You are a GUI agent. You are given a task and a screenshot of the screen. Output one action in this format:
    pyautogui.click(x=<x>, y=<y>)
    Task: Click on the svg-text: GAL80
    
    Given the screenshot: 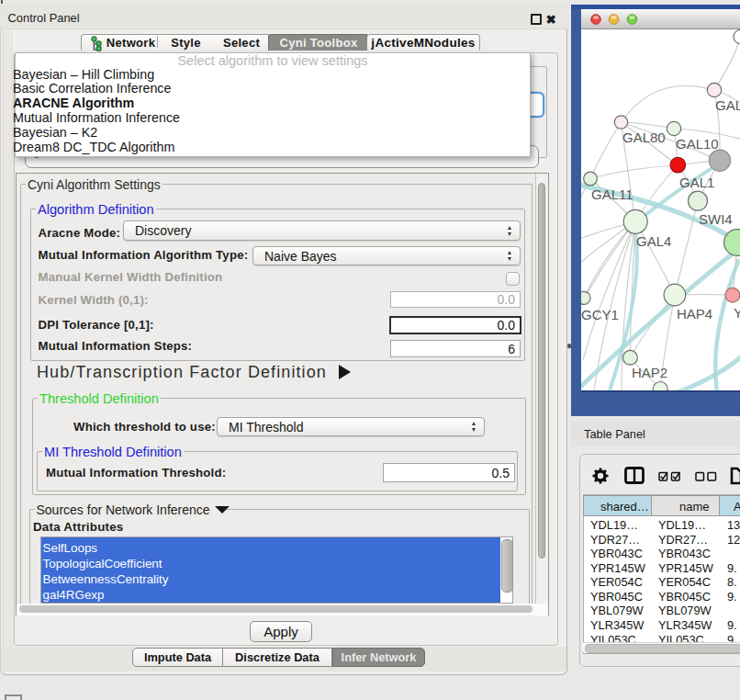 What is the action you would take?
    pyautogui.click(x=645, y=138)
    